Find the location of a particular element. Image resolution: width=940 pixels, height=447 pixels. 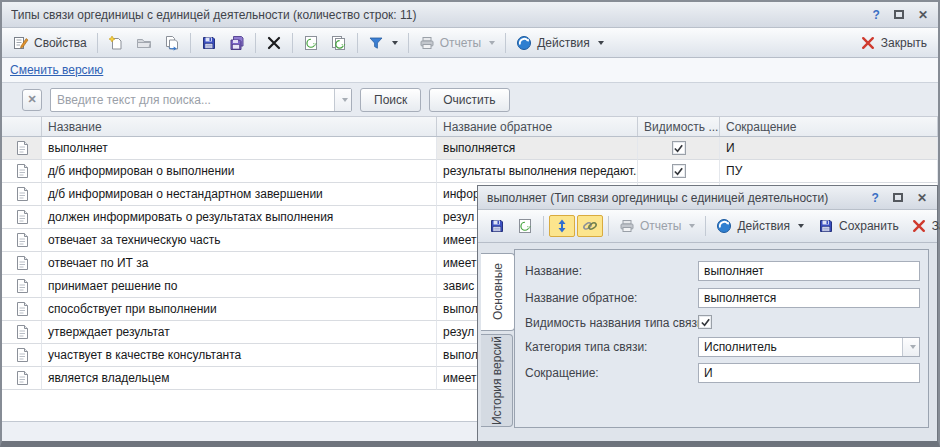

properties-button: Свойства is located at coordinates (50, 43).